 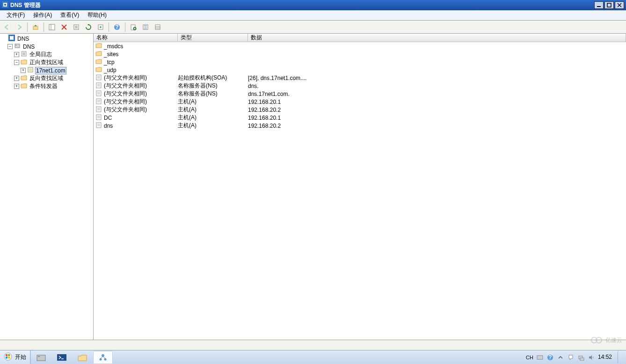 What do you see at coordinates (599, 5) in the screenshot?
I see `minimize-button` at bounding box center [599, 5].